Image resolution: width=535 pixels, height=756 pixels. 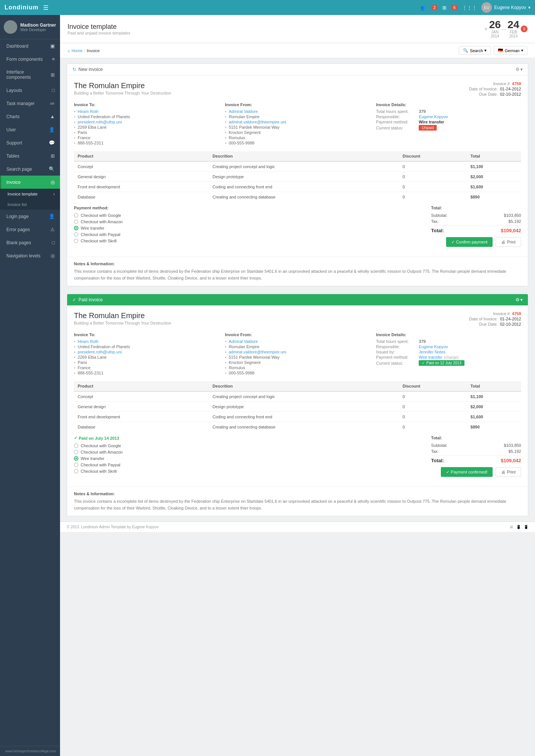 I want to click on product-table: Product Descrition Discount Total Concep…, so click(x=298, y=176).